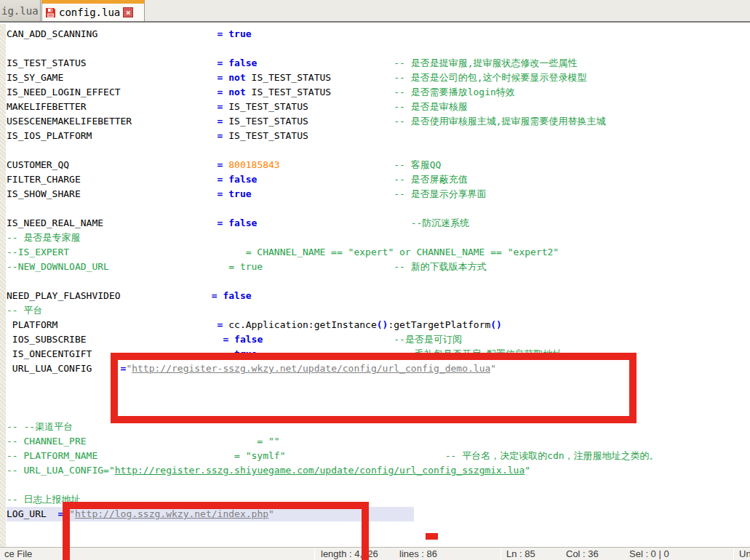  What do you see at coordinates (378, 121) in the screenshot?
I see `code-line: USESCENEMAKELIFEBETTER = IS_TEST_STATUS …` at bounding box center [378, 121].